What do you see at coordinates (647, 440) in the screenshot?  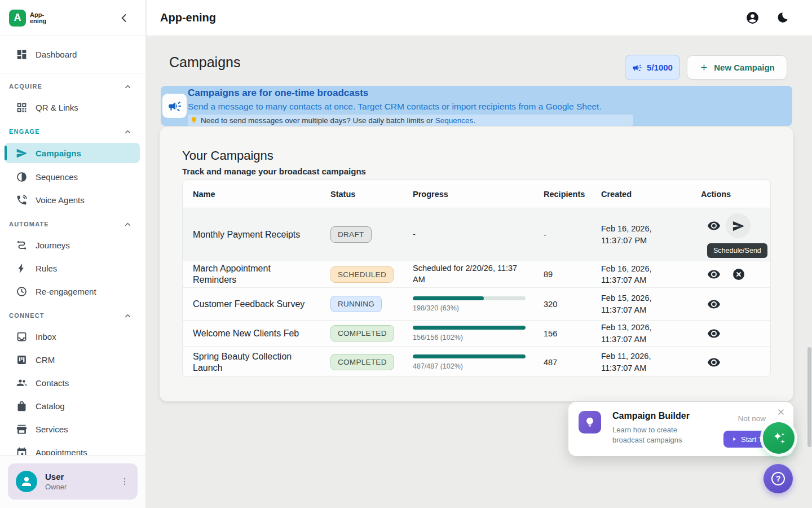 I see `popup-body-line: broadcast campaigns` at bounding box center [647, 440].